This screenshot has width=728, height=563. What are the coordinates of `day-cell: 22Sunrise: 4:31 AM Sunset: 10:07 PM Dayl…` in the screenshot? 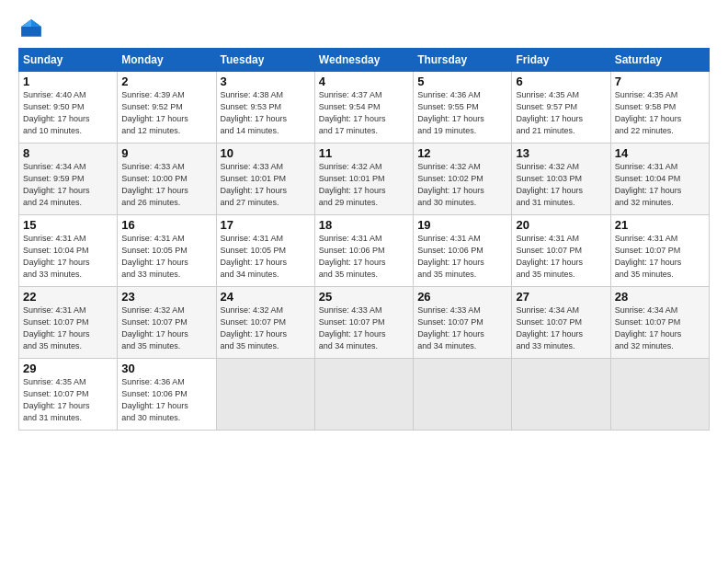 It's located at (68, 323).